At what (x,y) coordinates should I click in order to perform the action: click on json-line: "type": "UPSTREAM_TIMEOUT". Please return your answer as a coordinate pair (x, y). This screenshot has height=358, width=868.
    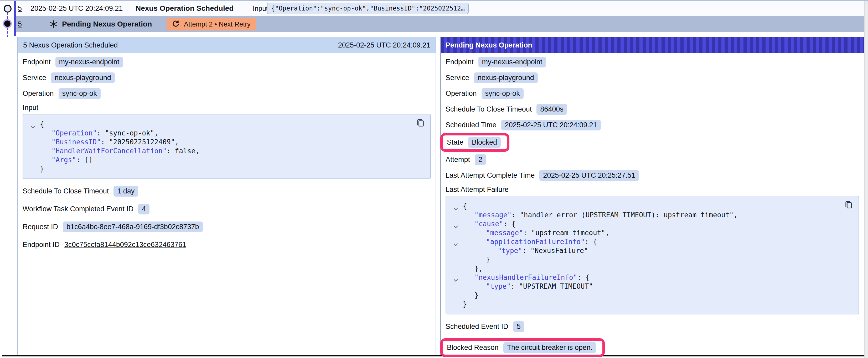
    Looking at the image, I should click on (652, 286).